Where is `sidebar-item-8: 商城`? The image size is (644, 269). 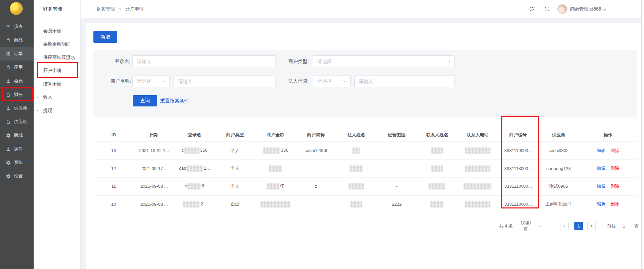 sidebar-item-8: 商城 is located at coordinates (17, 135).